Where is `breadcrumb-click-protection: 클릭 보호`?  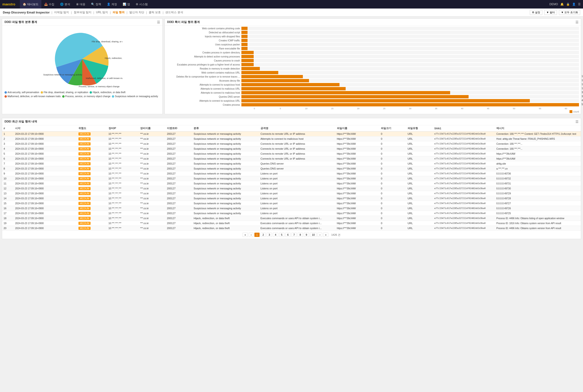 breadcrumb-click-protection: 클릭 보호 is located at coordinates (155, 12).